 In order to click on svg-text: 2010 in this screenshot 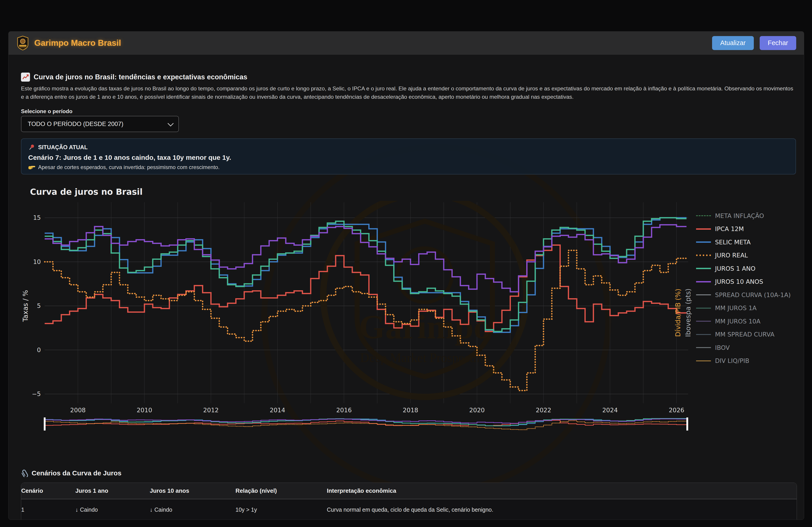, I will do `click(145, 410)`.